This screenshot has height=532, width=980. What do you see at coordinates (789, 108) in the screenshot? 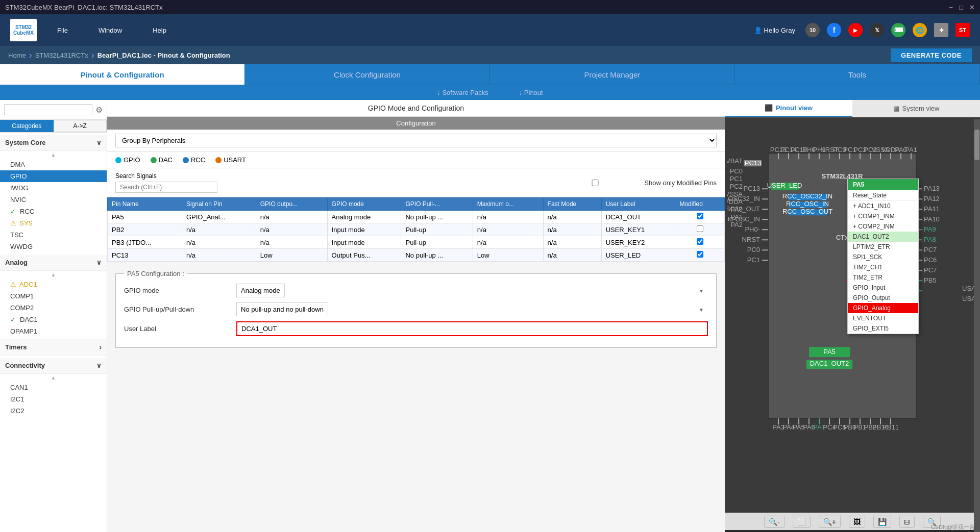
I see `tab-pinout-view: ⬛ Pinout view` at bounding box center [789, 108].